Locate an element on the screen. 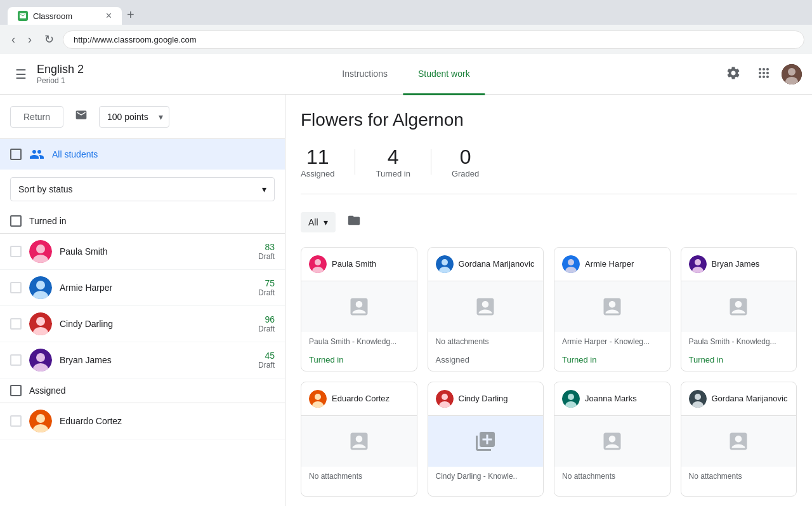  card-attachment: Paula Smith - Knowledg... is located at coordinates (359, 342).